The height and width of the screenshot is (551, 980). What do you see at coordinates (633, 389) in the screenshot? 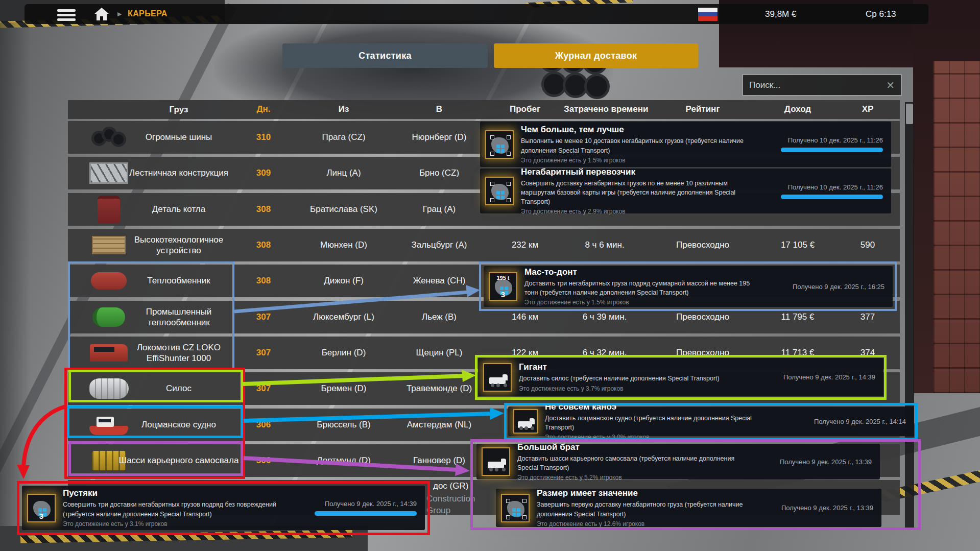
I see `achievement-rarity: Это достижение есть у 3.7% игроков` at bounding box center [633, 389].